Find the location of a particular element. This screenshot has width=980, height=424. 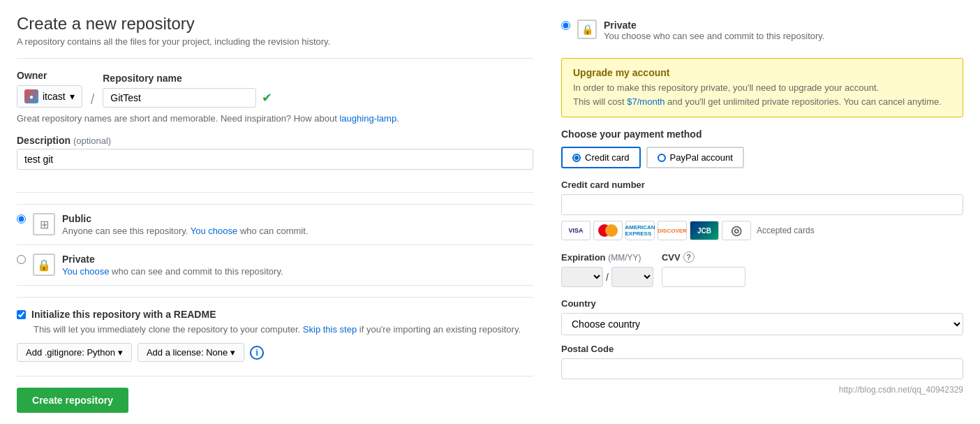

gitignore-label: Add .gitignore: Python is located at coordinates (70, 352).